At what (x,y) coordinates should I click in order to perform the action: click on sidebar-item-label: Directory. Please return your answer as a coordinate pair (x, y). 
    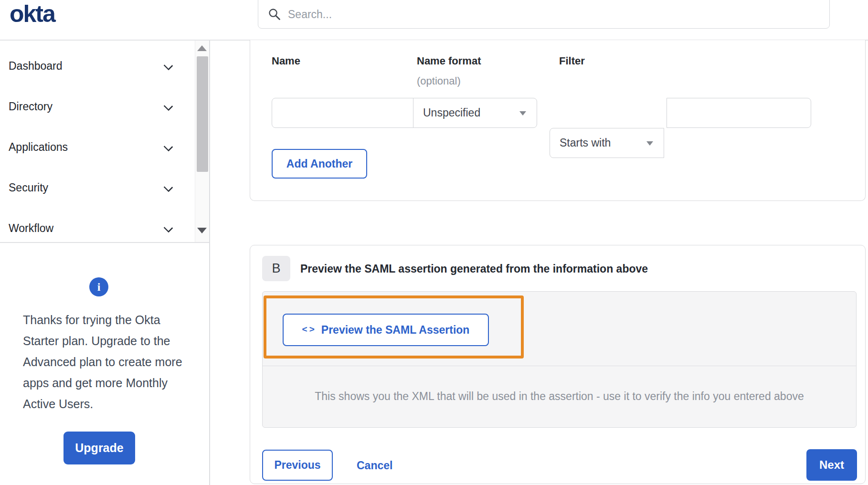
    Looking at the image, I should click on (31, 107).